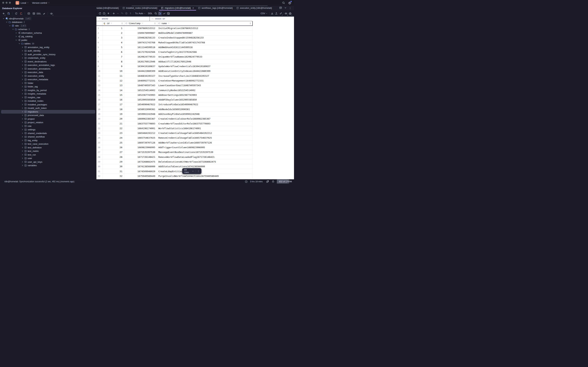  What do you see at coordinates (174, 33) in the screenshot?
I see `table-row: 221589476000887WebhookModel1589476000887` at bounding box center [174, 33].